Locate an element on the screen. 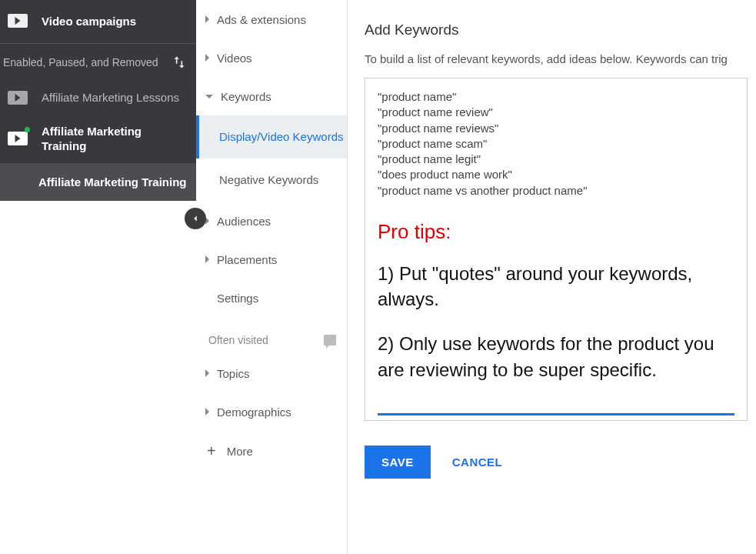  keyword-line: "does product name work" is located at coordinates (556, 175).